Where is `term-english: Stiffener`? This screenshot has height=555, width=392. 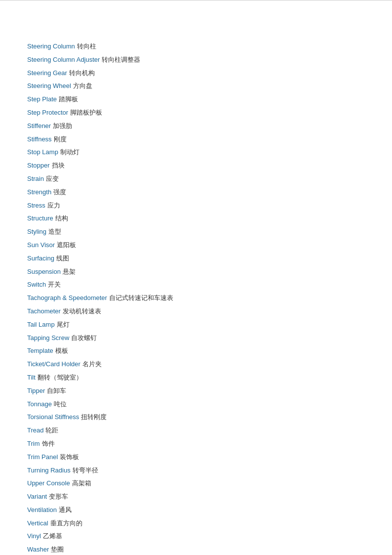 term-english: Stiffener is located at coordinates (39, 126).